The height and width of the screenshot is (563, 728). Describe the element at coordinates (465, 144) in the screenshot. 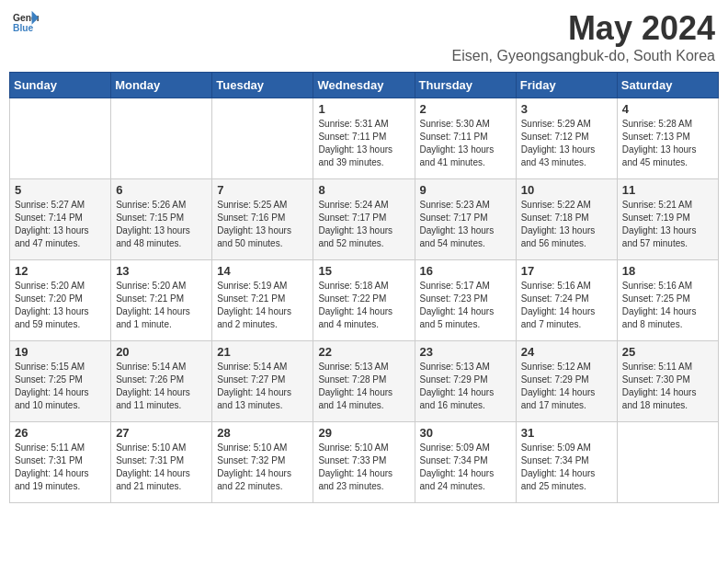

I see `day-info: Sunrise: 5:30 AM Sunset: 7:11 PM Dayligh…` at that location.